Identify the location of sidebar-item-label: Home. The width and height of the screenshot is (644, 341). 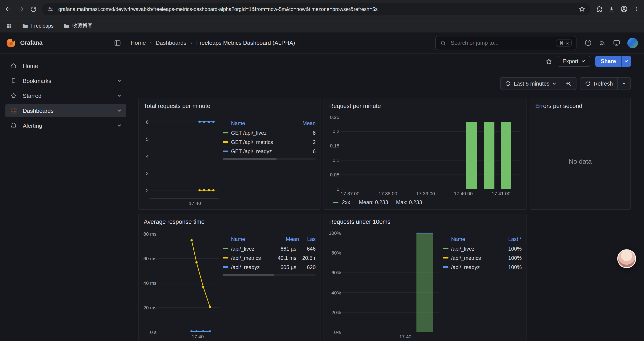
(30, 66).